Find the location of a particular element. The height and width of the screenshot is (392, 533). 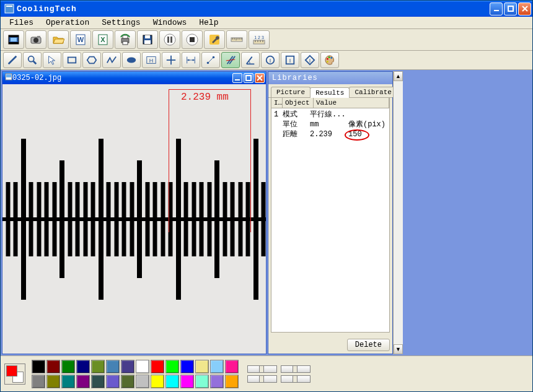

maximize-button is located at coordinates (511, 9).